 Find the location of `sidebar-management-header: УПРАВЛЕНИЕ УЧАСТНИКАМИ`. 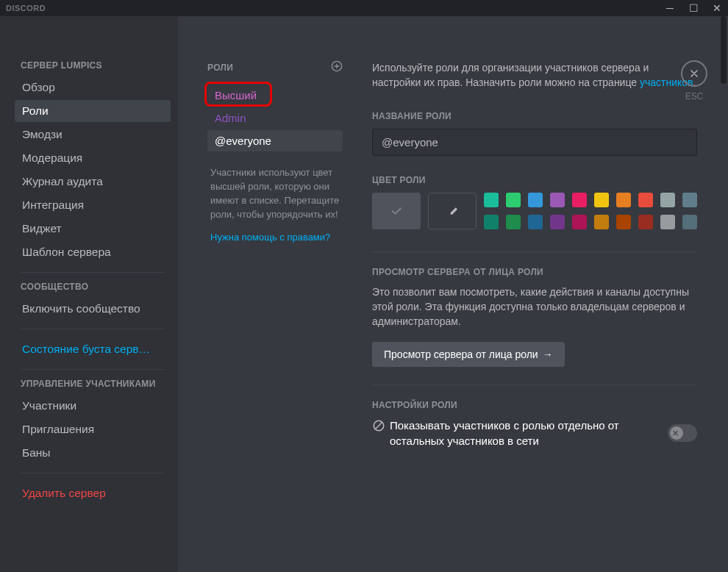

sidebar-management-header: УПРАВЛЕНИЕ УЧАСТНИКАМИ is located at coordinates (93, 384).